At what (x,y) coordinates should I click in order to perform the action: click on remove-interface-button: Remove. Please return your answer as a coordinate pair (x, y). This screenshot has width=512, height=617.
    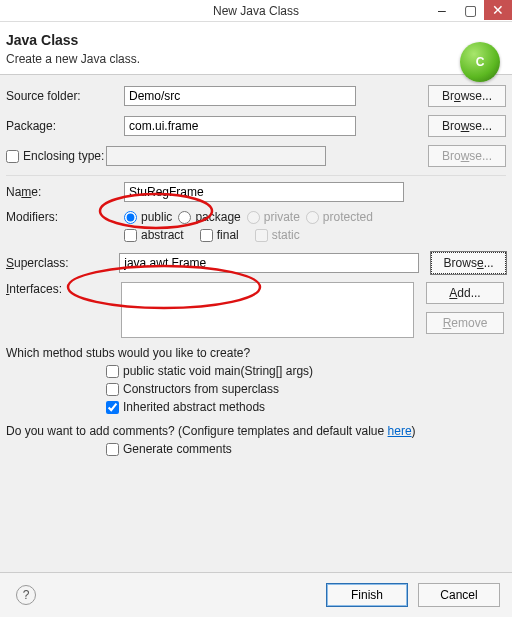
    Looking at the image, I should click on (465, 323).